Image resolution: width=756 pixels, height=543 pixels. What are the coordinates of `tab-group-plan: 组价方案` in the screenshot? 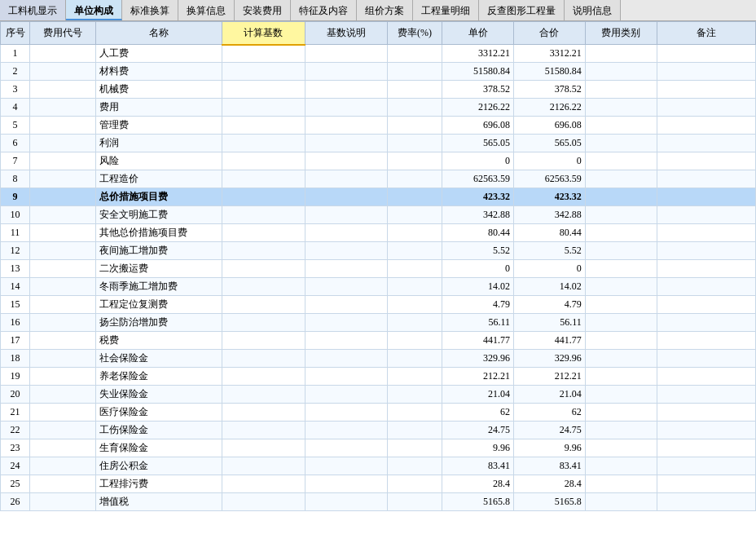 It's located at (385, 10).